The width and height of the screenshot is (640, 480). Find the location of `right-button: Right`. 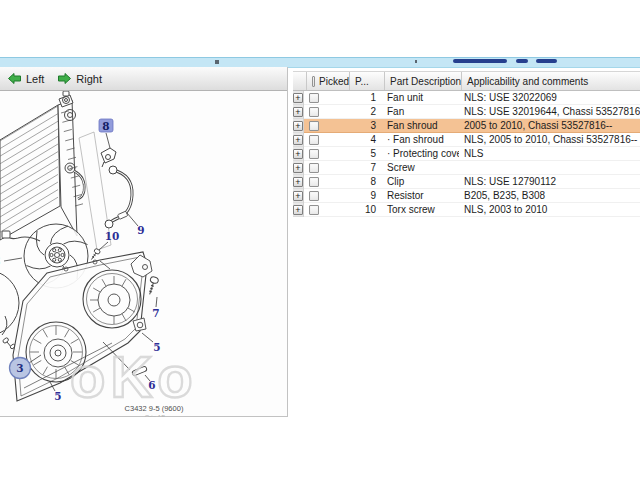

right-button: Right is located at coordinates (80, 79).